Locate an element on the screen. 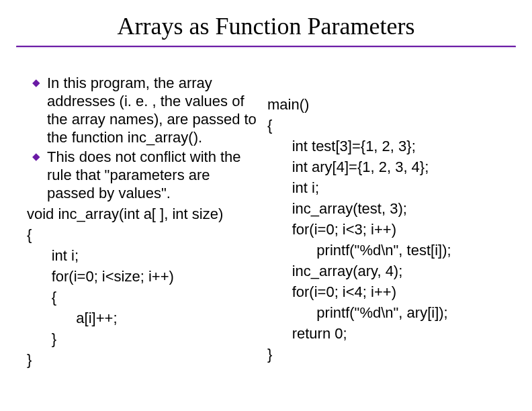  bullet-text: In this program, the array addresses (i.… is located at coordinates (153, 110).